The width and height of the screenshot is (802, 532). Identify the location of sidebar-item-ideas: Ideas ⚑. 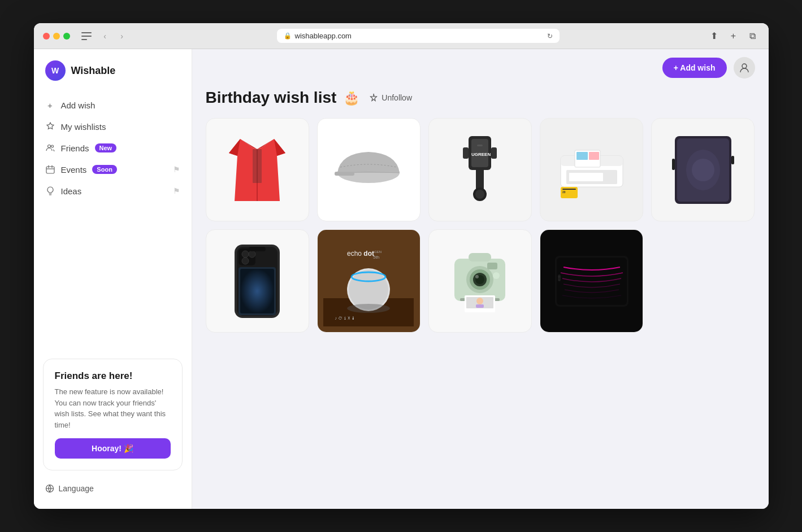
(113, 191).